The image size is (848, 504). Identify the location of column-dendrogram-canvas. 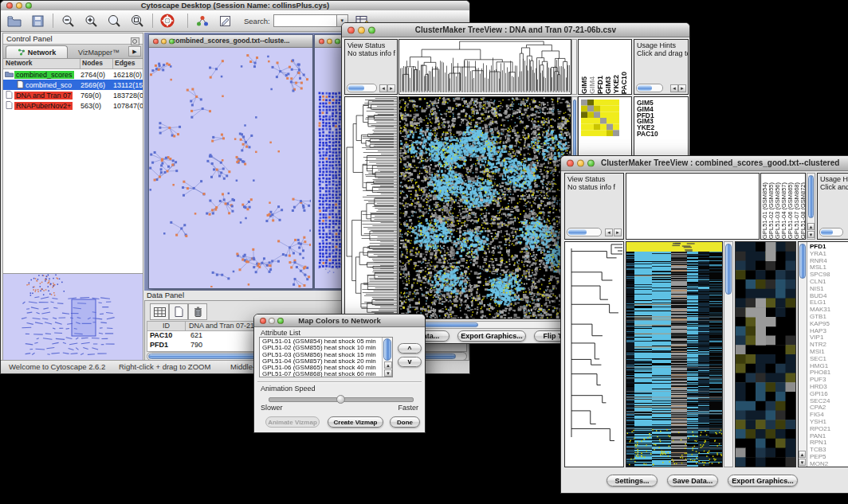
(485, 67).